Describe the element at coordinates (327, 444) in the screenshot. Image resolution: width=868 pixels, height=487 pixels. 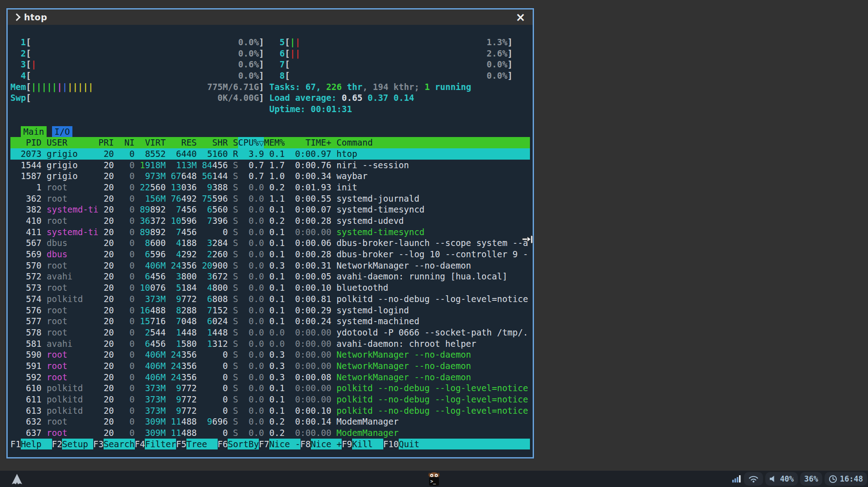
I see `fkey-f8-nice+: Nice +` at that location.